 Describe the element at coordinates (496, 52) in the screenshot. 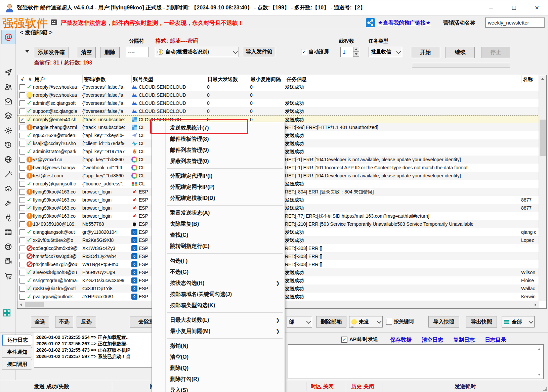

I see `stop-button: 停止` at that location.